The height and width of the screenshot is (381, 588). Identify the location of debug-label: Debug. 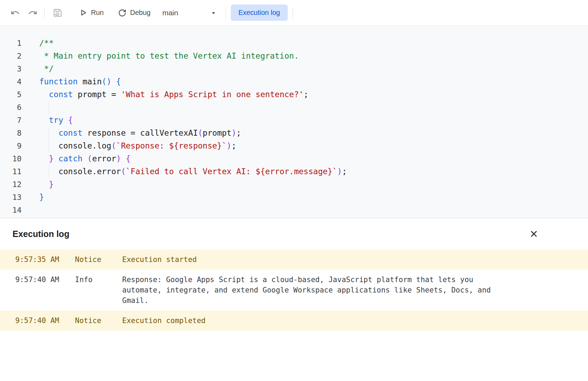
(140, 12).